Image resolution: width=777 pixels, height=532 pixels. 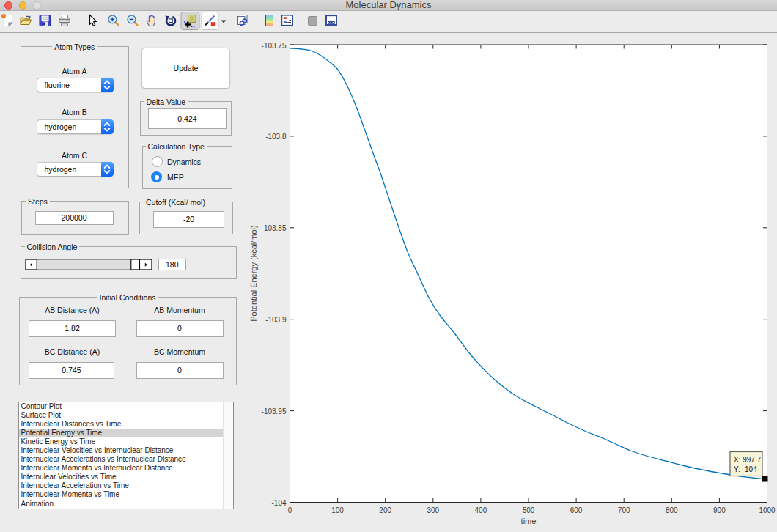 I want to click on svg-text: -103.8, so click(x=276, y=136).